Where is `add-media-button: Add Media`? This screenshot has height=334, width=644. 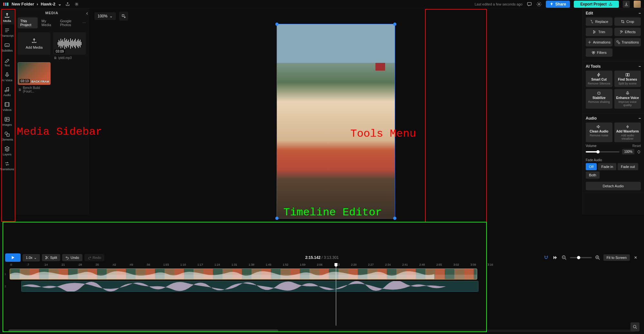
add-media-button: Add Media is located at coordinates (34, 44).